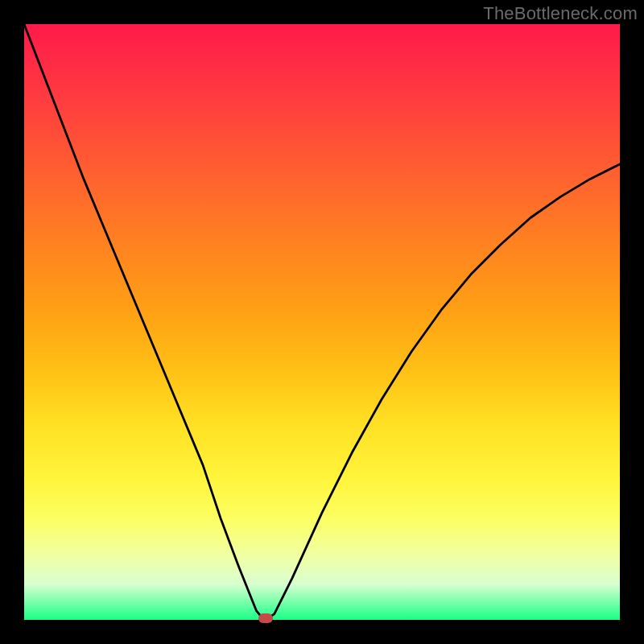  Describe the element at coordinates (266, 618) in the screenshot. I see `minimum-marker` at that location.